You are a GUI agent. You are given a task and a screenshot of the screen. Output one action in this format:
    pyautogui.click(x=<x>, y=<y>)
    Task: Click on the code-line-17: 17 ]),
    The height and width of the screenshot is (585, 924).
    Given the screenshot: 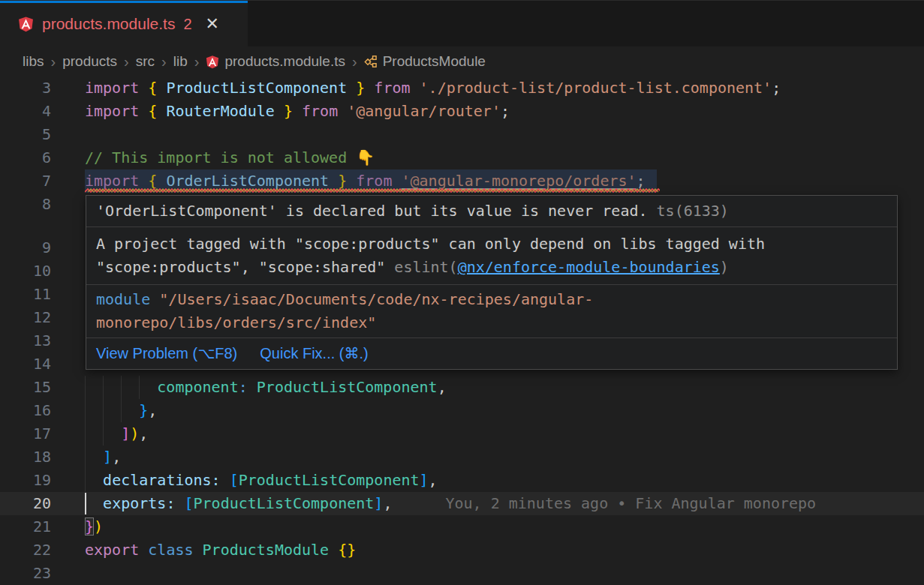 What is the action you would take?
    pyautogui.click(x=462, y=434)
    